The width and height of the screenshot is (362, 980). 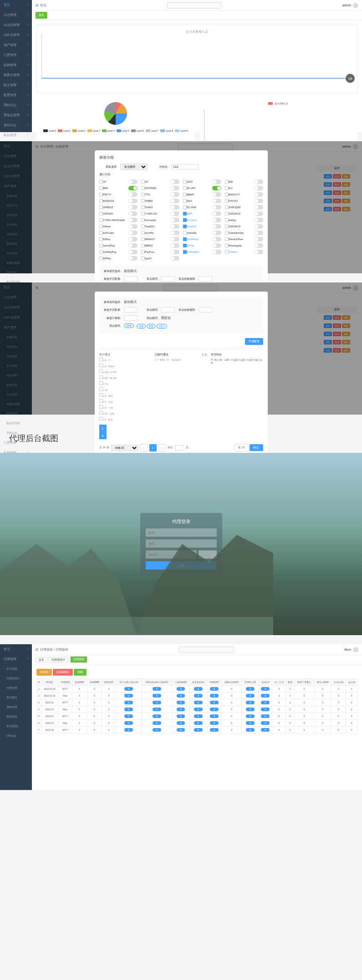 I want to click on sidebar-item: 内外充管理›, so click(x=16, y=35).